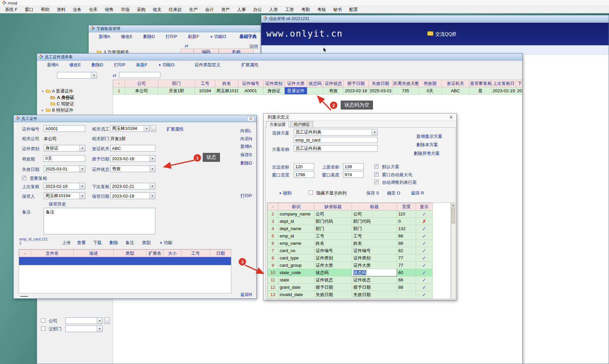 The height and width of the screenshot is (364, 609). Describe the element at coordinates (133, 196) in the screenshot. I see `keep-date-picker: 2023-02-18▾` at that location.